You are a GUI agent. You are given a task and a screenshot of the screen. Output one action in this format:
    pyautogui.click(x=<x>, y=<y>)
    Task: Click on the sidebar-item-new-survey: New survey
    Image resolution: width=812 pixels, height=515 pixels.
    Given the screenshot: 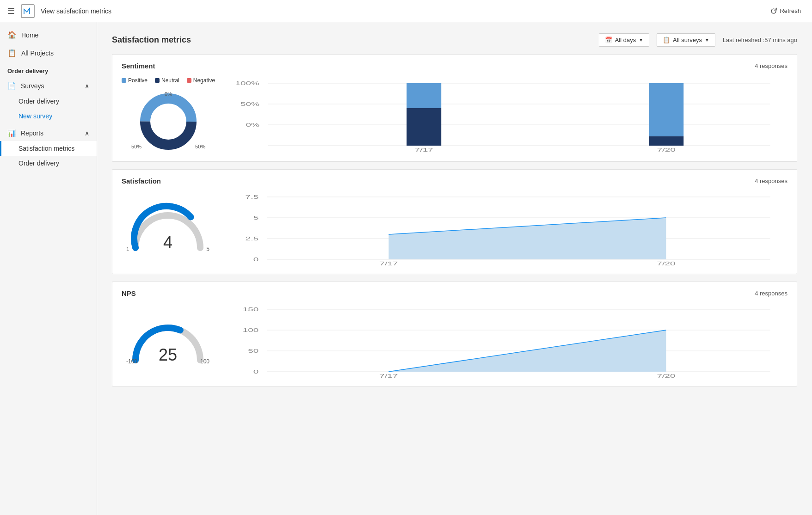 What is the action you would take?
    pyautogui.click(x=48, y=116)
    